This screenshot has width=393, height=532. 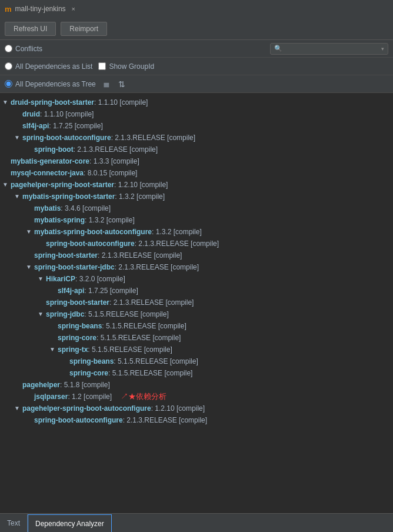 What do you see at coordinates (196, 29) in the screenshot?
I see `toolbar: Refresh UI Reimport` at bounding box center [196, 29].